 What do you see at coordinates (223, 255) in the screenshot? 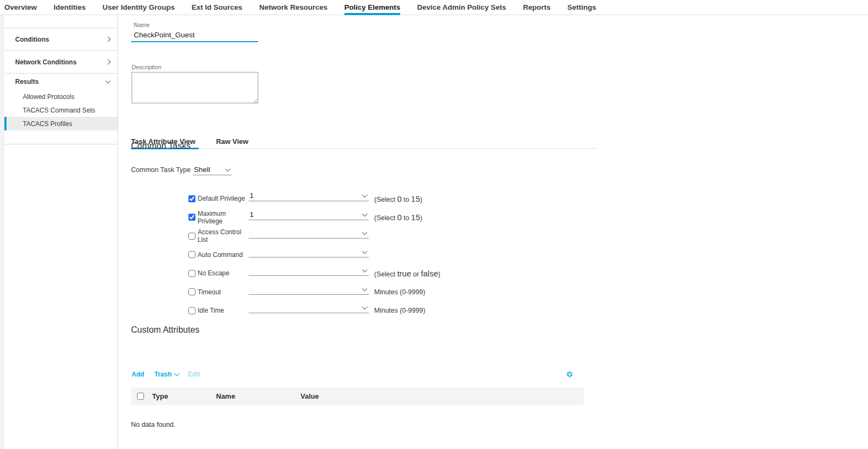
I see `task-label: Auto Command` at bounding box center [223, 255].